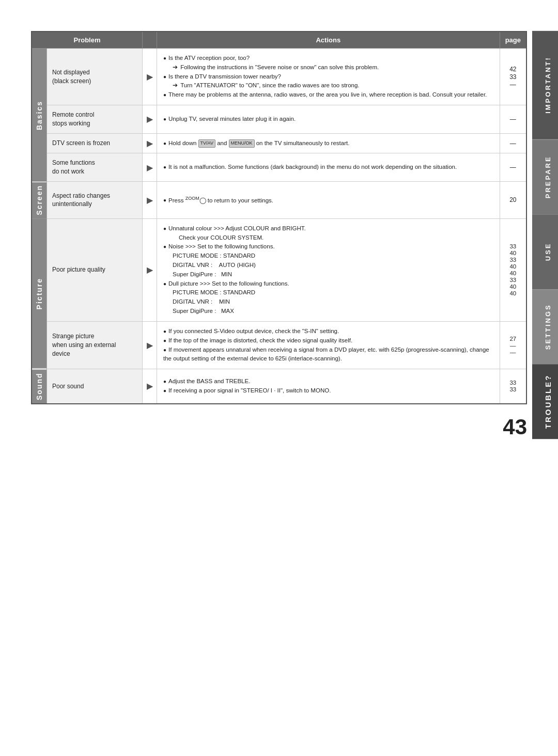 The image size is (558, 756). I want to click on page-strange-picture: 27 — —, so click(513, 345).